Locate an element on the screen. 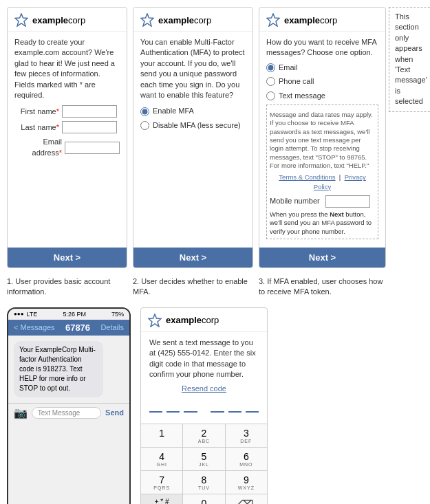 Image resolution: width=430 pixels, height=504 pixels. email-input is located at coordinates (92, 148).